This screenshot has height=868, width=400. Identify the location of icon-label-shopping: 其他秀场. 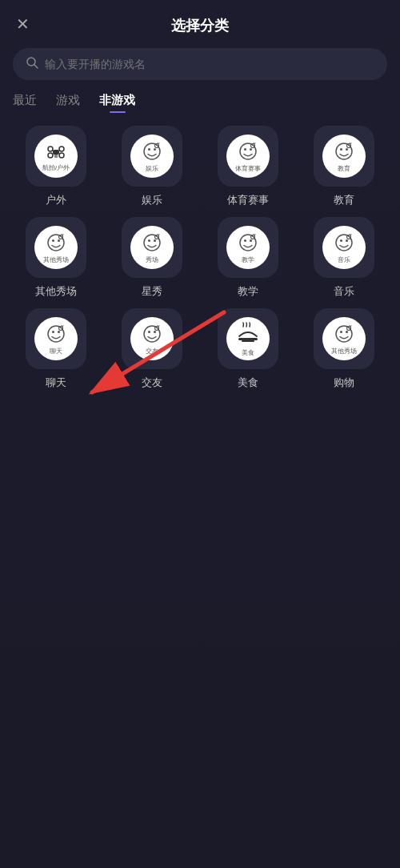
(344, 352).